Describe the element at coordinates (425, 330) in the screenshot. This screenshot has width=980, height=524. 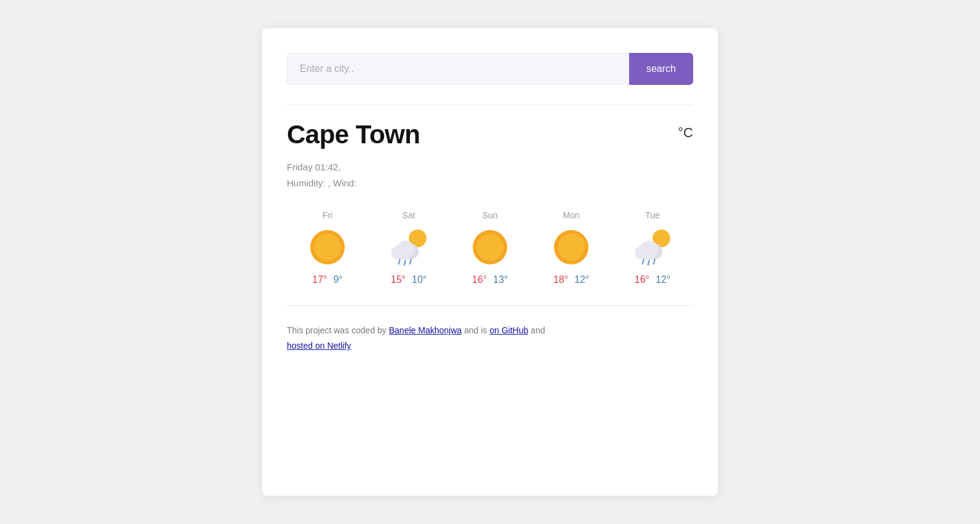
I see `author-link: Banele Makhonjwa` at that location.